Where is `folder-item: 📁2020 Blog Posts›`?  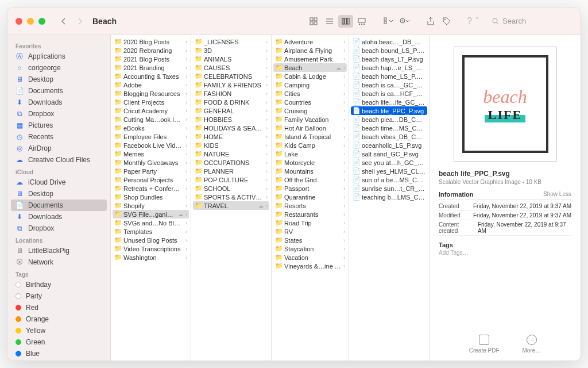
folder-item: 📁2020 Blog Posts› is located at coordinates (150, 41).